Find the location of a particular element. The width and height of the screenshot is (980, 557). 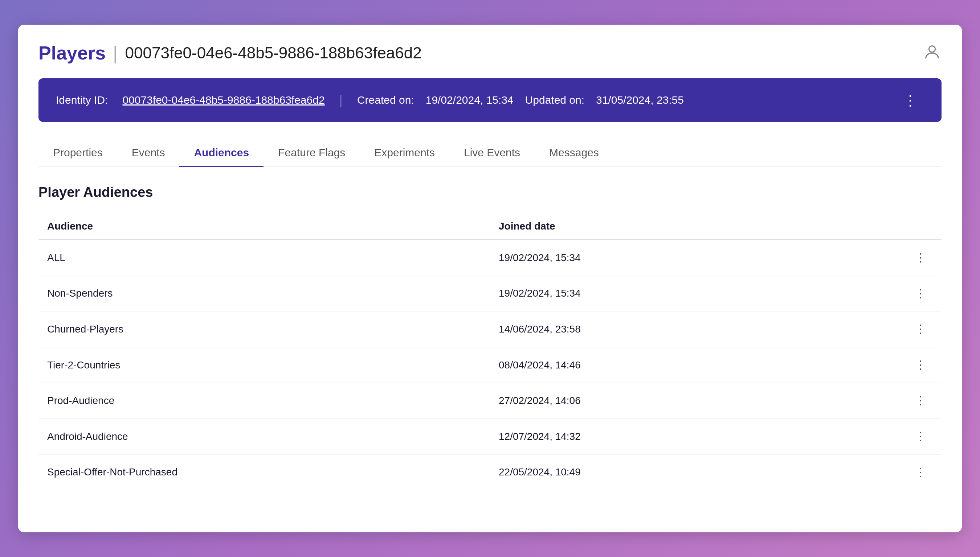

audience-name: Android-Audience is located at coordinates (264, 436).